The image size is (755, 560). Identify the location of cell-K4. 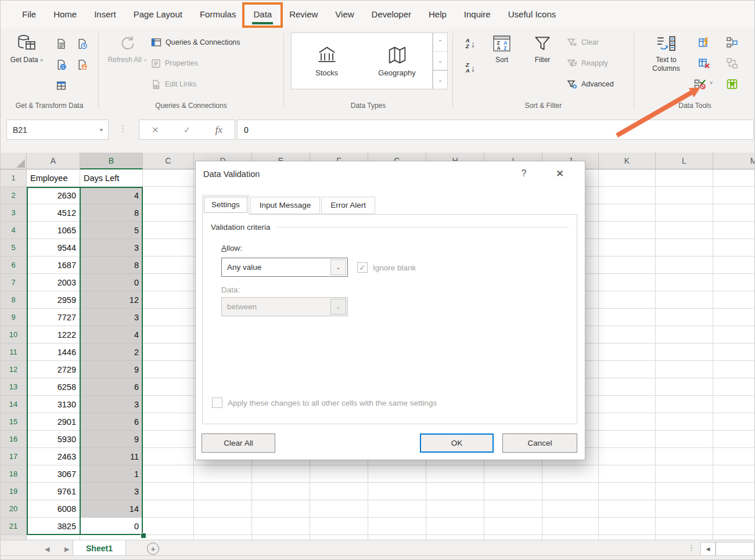
(627, 230).